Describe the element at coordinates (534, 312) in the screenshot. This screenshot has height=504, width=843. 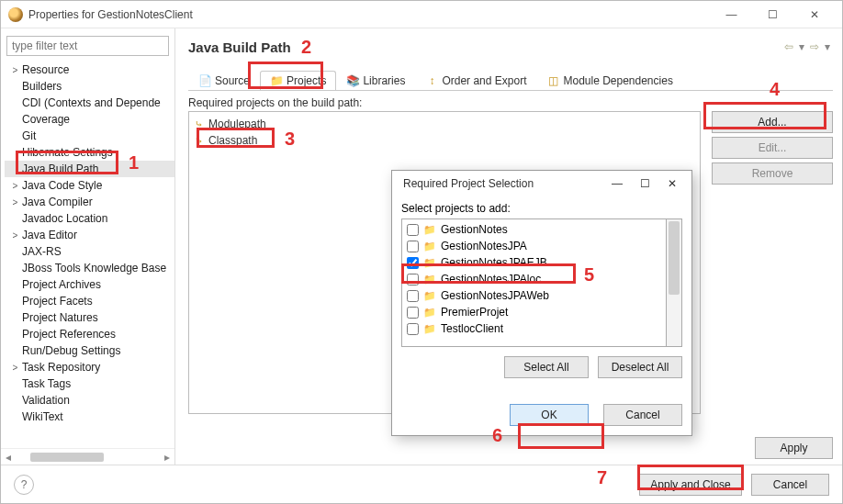
I see `project-row: 📁PremierProjet` at that location.